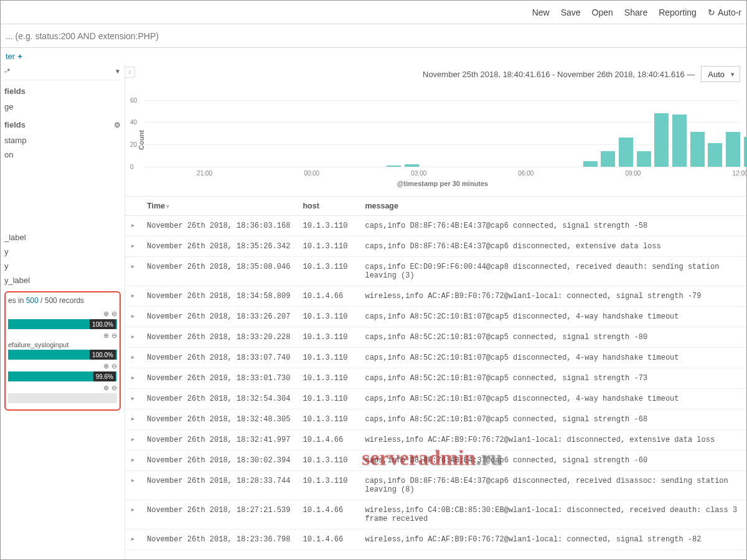 The image size is (747, 560). I want to click on facet-row: ⊕⊖efailure_sysloginput100.0%, so click(62, 346).